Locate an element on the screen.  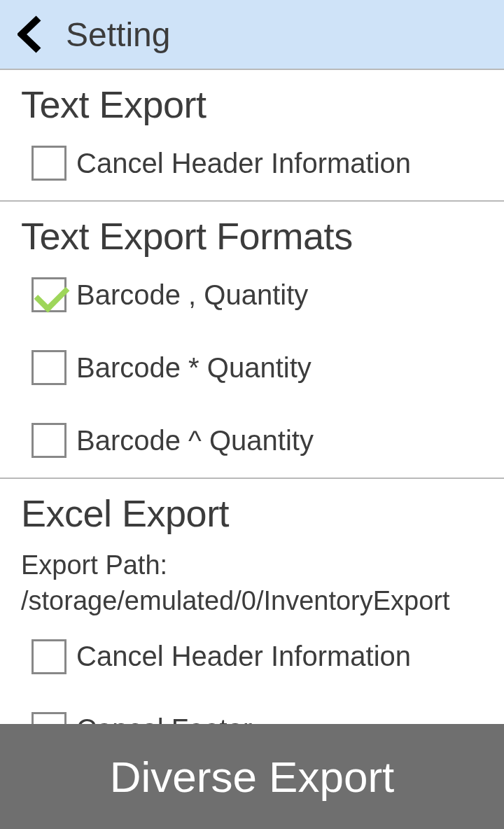
option-label: Barcode , Quantity is located at coordinates (192, 295).